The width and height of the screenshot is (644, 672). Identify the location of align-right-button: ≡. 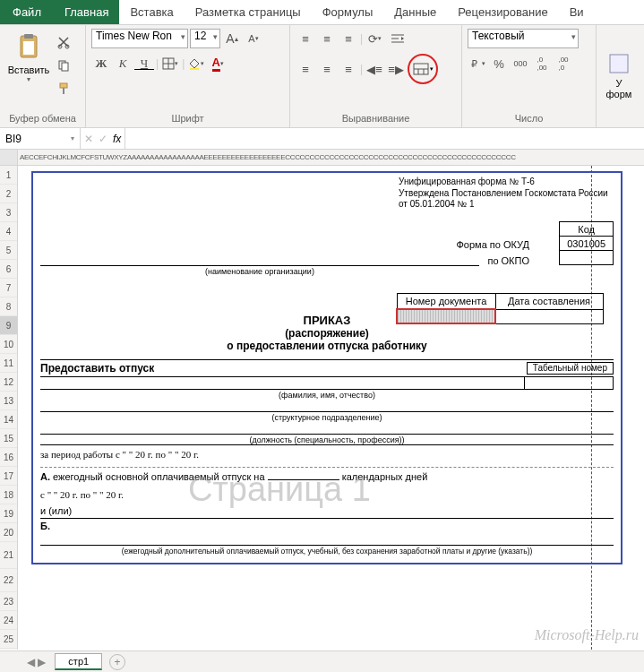
(348, 69).